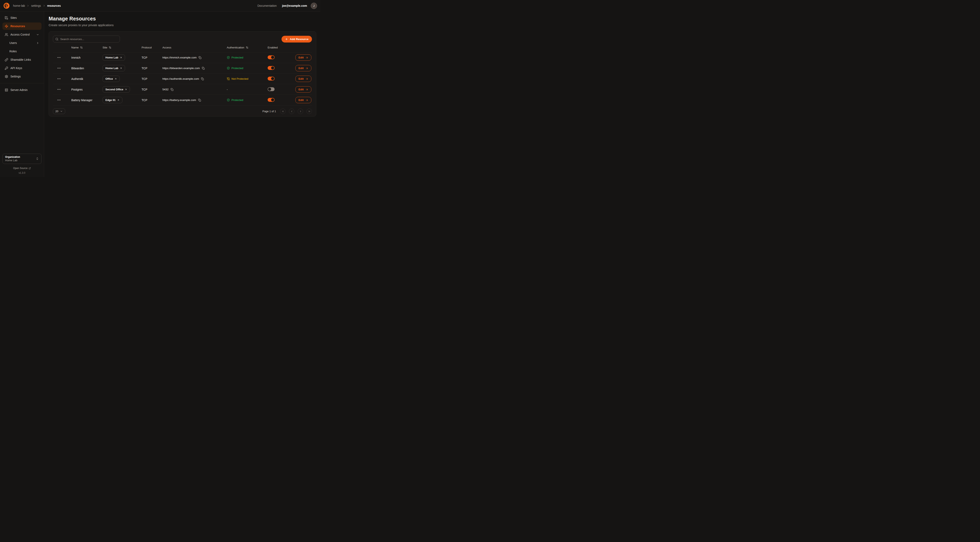  What do you see at coordinates (183, 89) in the screenshot?
I see `table-row: ⋯ Postgres Second Office TCP 5432 -` at bounding box center [183, 89].